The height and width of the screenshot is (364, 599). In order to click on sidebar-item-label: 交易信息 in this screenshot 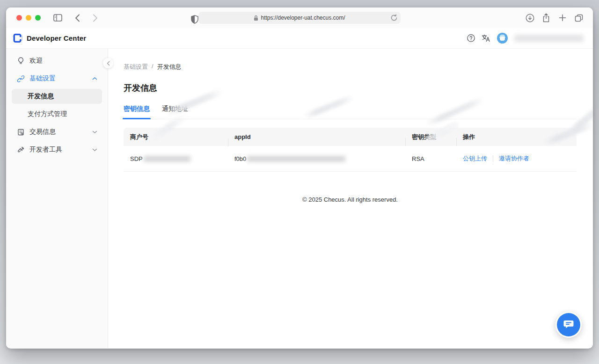, I will do `click(43, 132)`.